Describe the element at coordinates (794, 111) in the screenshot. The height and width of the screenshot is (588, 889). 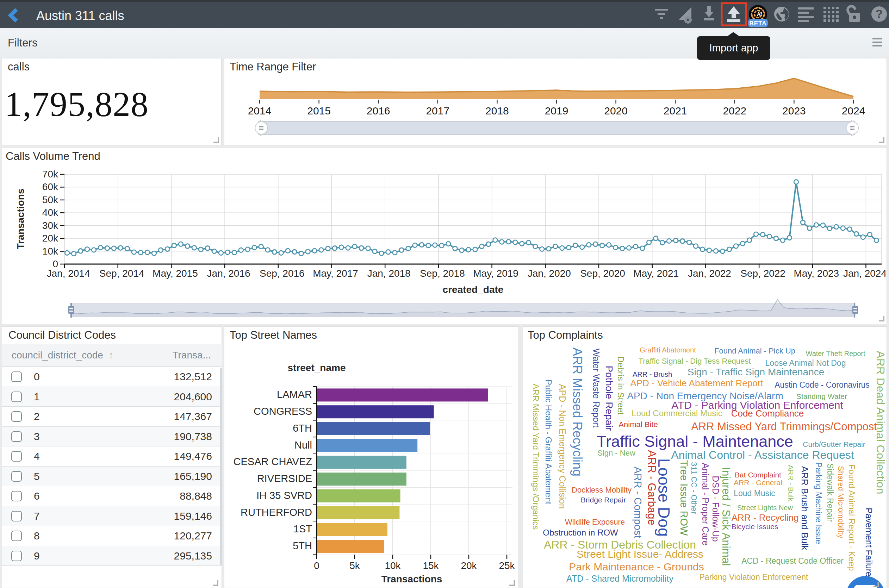
I see `svg-text: 2023` at that location.